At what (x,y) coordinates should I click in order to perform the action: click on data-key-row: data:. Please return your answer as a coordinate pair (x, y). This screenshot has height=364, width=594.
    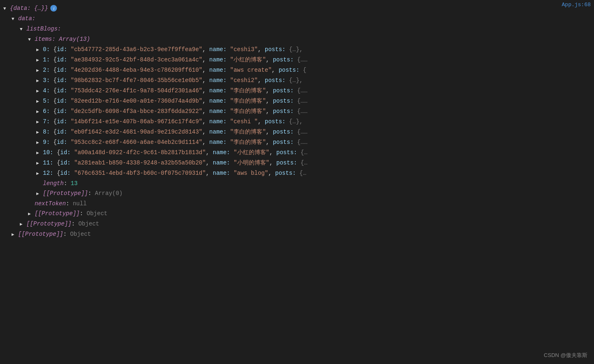
    Looking at the image, I should click on (297, 19).